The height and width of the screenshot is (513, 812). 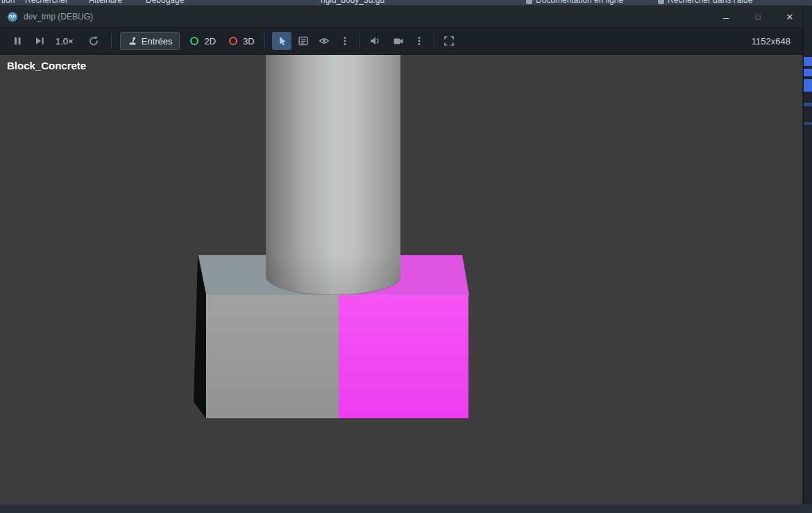 What do you see at coordinates (248, 42) in the screenshot?
I see `mode-3d-label: 3D` at bounding box center [248, 42].